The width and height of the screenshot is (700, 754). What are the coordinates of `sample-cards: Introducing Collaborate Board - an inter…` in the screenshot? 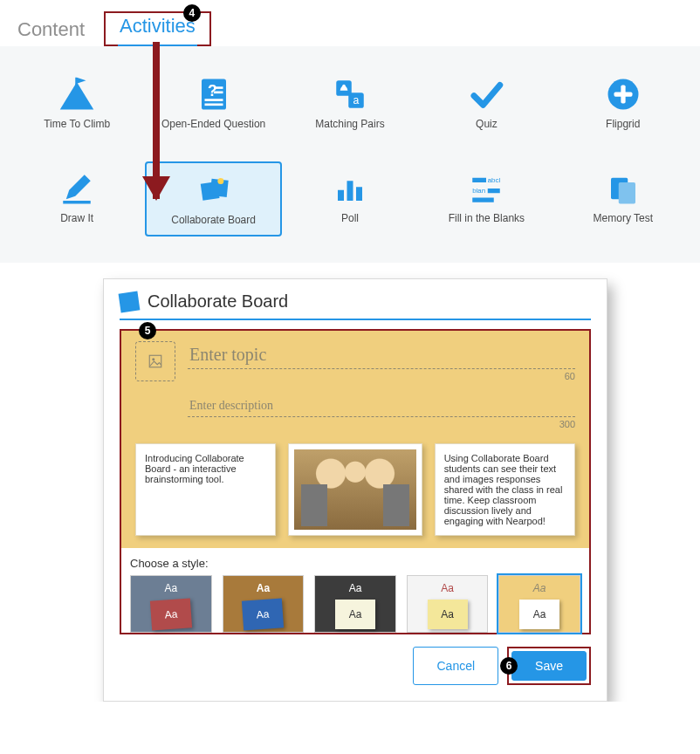 It's located at (355, 490).